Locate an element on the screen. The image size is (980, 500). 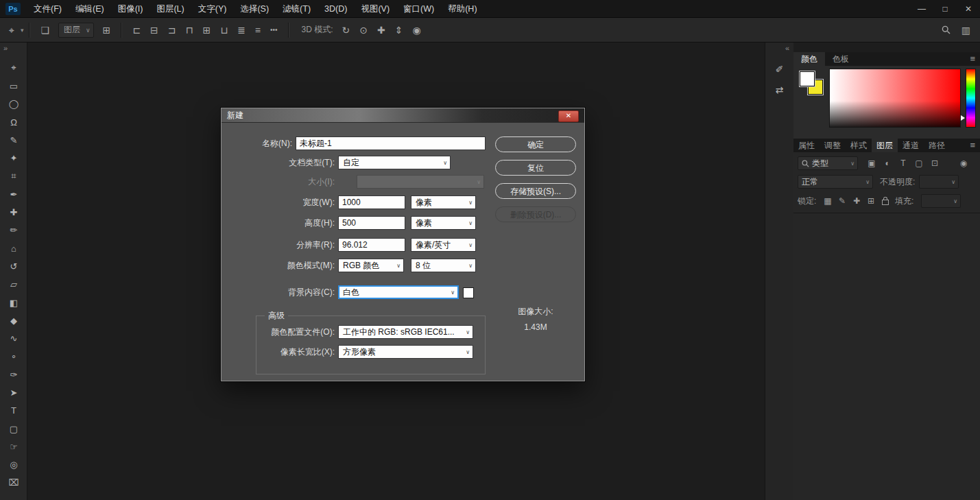
align-vertical-centers-icon: ⊞ is located at coordinates (206, 30).